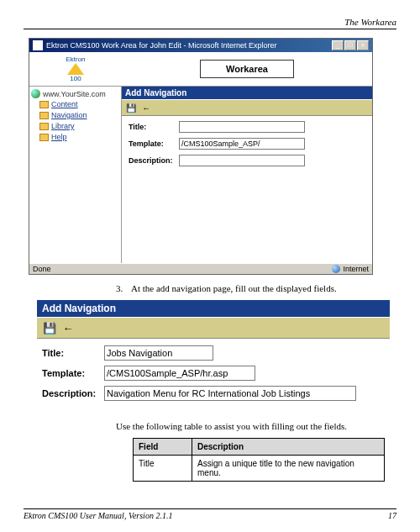  Describe the element at coordinates (259, 469) in the screenshot. I see `table-row: Title Assign a unique title to the new n…` at that location.